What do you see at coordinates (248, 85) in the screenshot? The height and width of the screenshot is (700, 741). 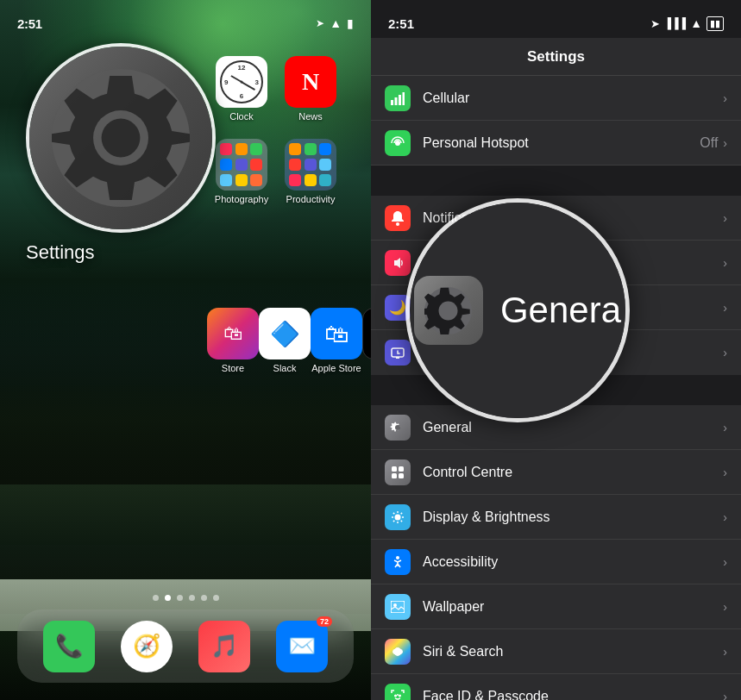 I see `clock-minute-hand` at bounding box center [248, 85].